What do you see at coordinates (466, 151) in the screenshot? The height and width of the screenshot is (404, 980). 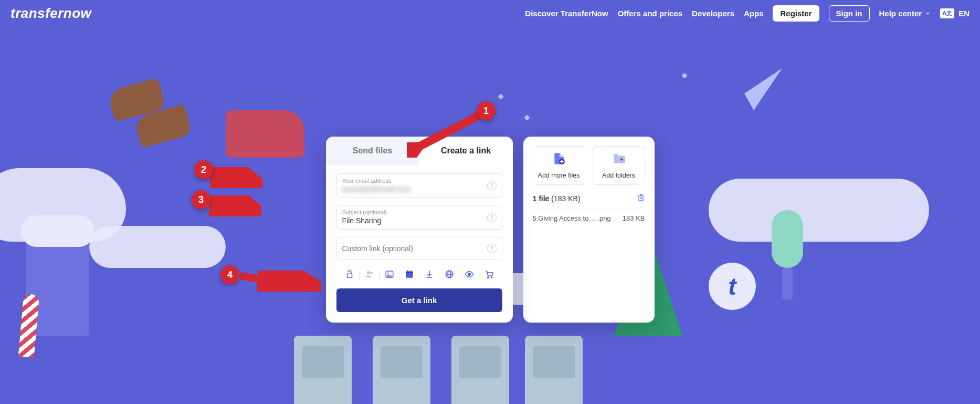 I see `tab-create-link: Create a link` at bounding box center [466, 151].